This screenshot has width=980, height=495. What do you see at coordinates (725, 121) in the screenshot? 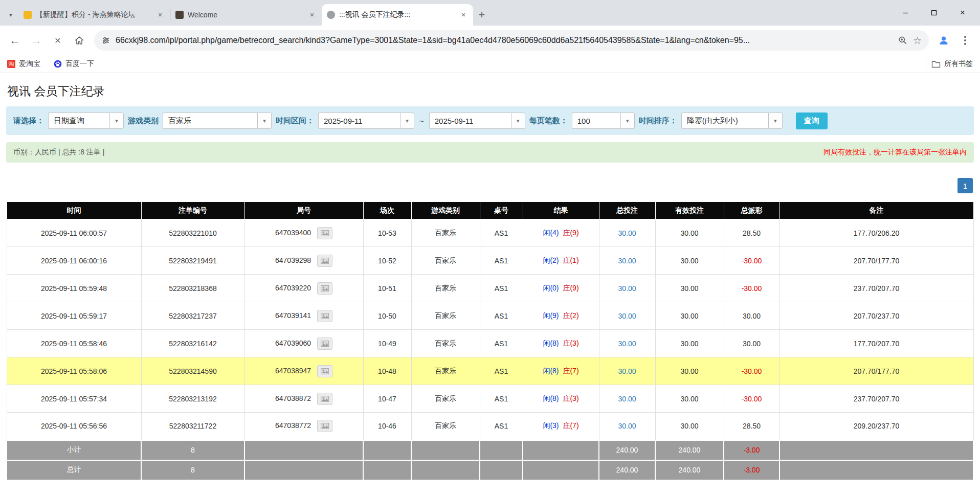
I see `time-sort-value: 降幂(由大到小)` at bounding box center [725, 121].